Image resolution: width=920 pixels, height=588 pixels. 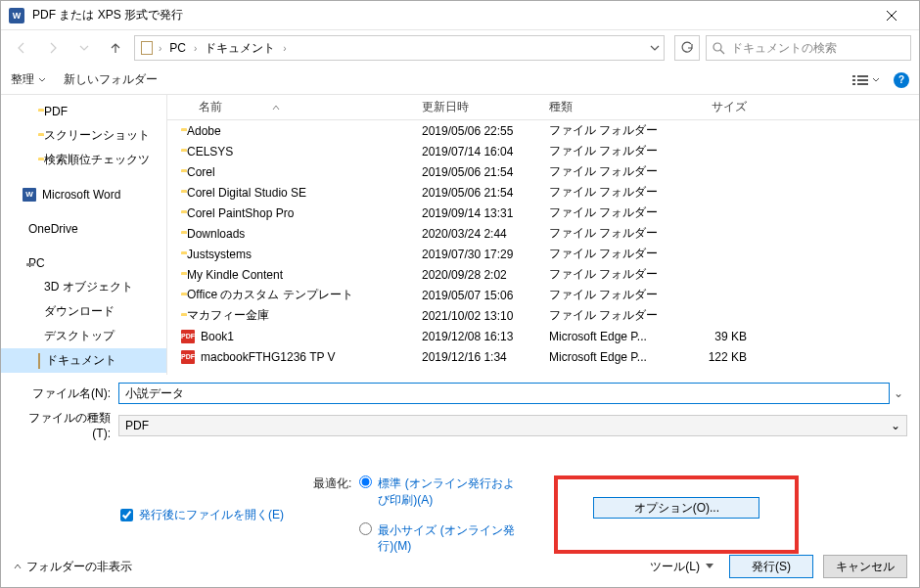 What do you see at coordinates (22, 48) in the screenshot?
I see `nav-back-button` at bounding box center [22, 48].